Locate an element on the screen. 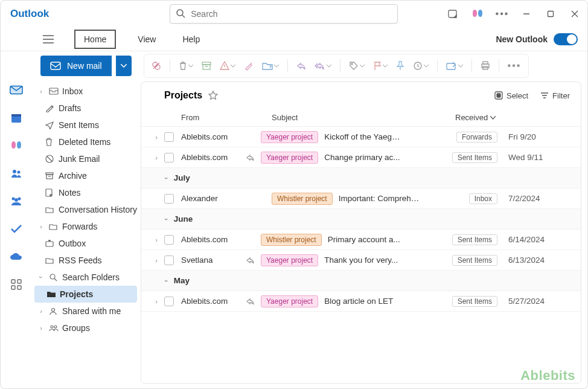  nav-conversation-history: Conversation History is located at coordinates (86, 210).